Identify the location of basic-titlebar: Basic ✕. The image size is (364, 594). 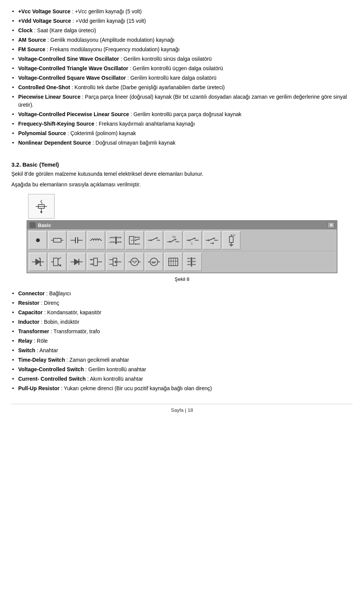
(182, 225).